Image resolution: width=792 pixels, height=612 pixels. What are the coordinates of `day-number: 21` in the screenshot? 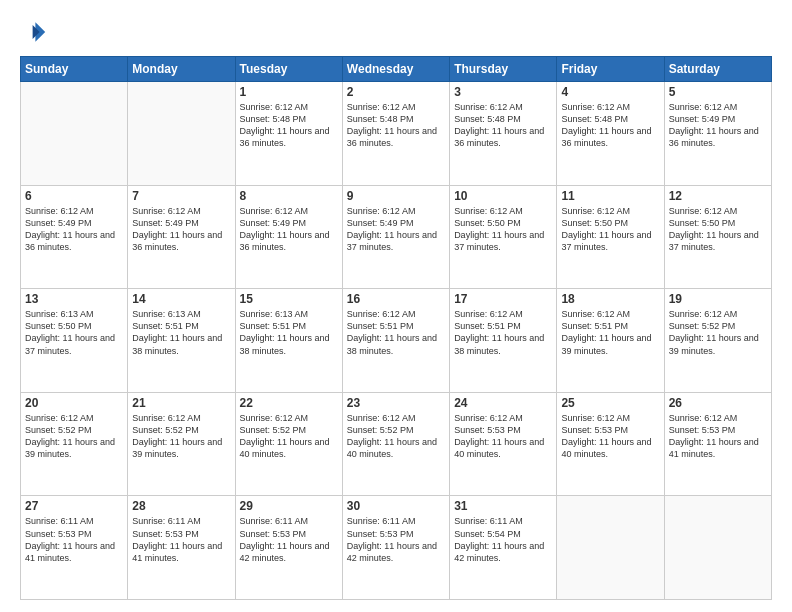 It's located at (181, 403).